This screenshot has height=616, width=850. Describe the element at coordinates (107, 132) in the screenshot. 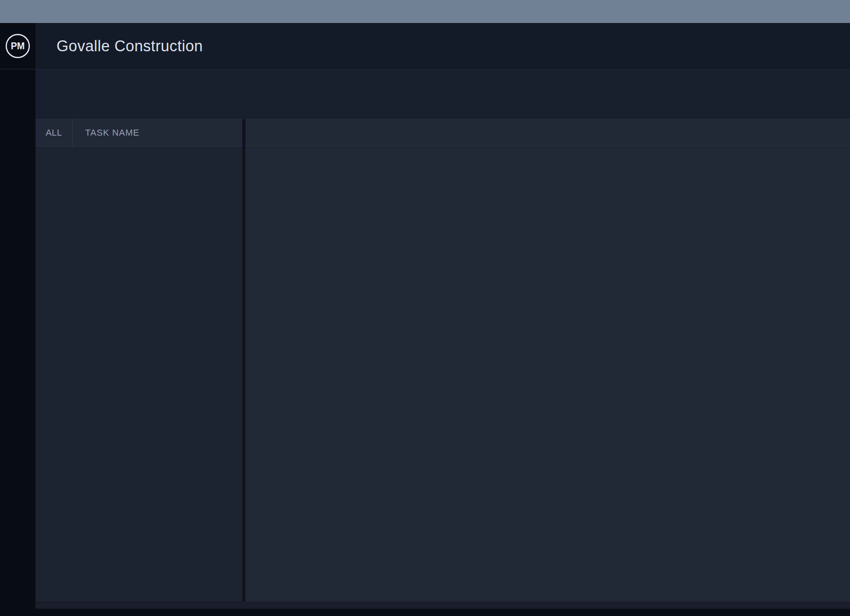

I see `column-header-task-name: TASK NAME` at that location.